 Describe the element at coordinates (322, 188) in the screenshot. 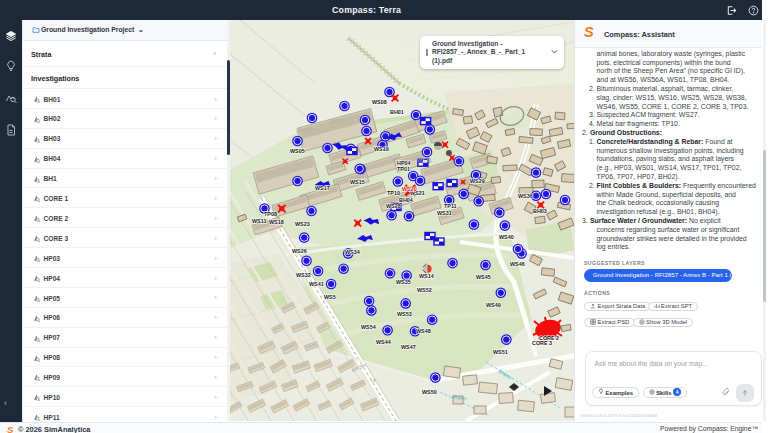

I see `svg-text: WS17` at that location.